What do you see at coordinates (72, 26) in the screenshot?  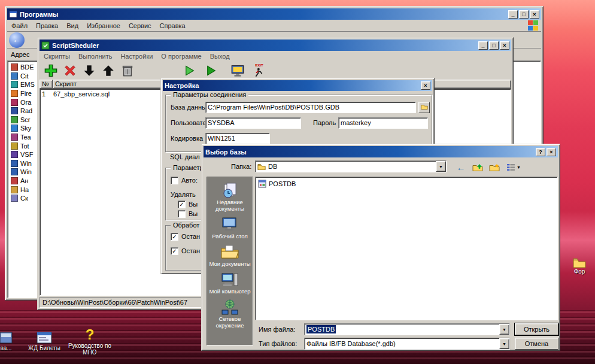 I see `menu-view: Вид` at bounding box center [72, 26].